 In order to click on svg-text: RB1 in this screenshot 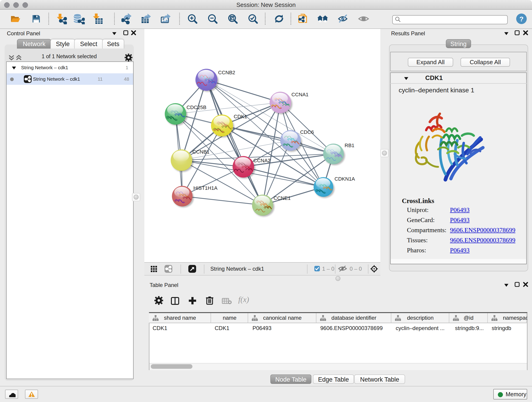, I will do `click(350, 145)`.